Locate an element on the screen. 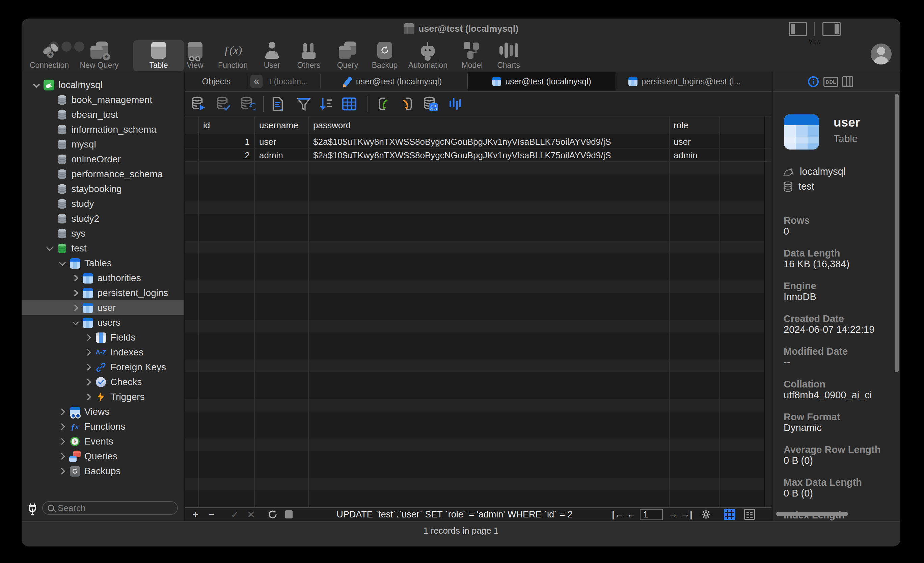 This screenshot has width=924, height=563. search-input is located at coordinates (115, 508).